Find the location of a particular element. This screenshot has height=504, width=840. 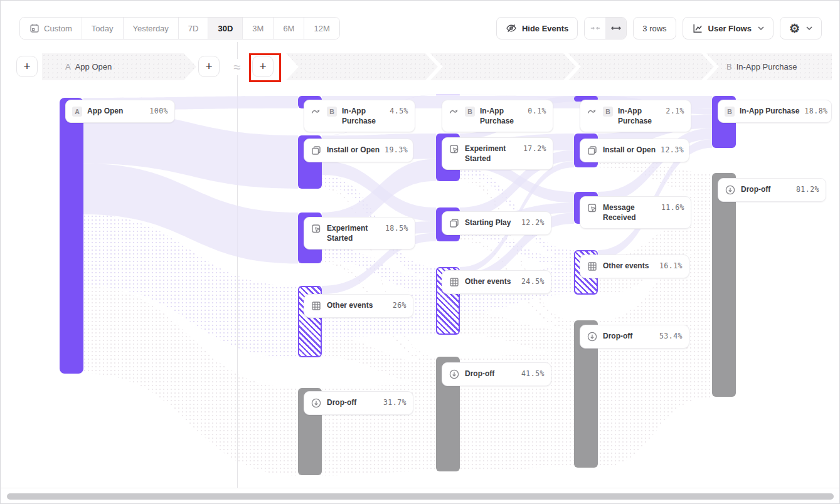

flow-node-in-app-purchase: B In-App Purchase 4.5% is located at coordinates (359, 116).